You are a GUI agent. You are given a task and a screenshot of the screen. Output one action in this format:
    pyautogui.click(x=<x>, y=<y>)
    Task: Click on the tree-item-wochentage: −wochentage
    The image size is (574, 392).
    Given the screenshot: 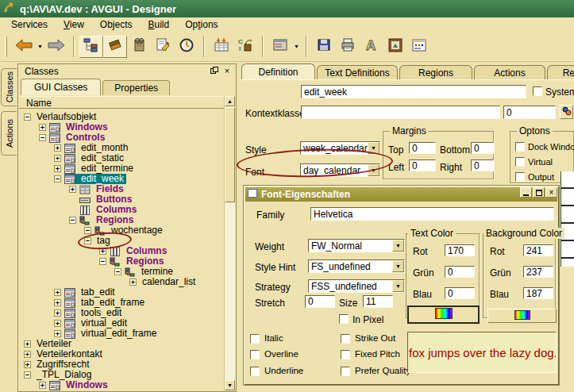 What is the action you would take?
    pyautogui.click(x=121, y=230)
    